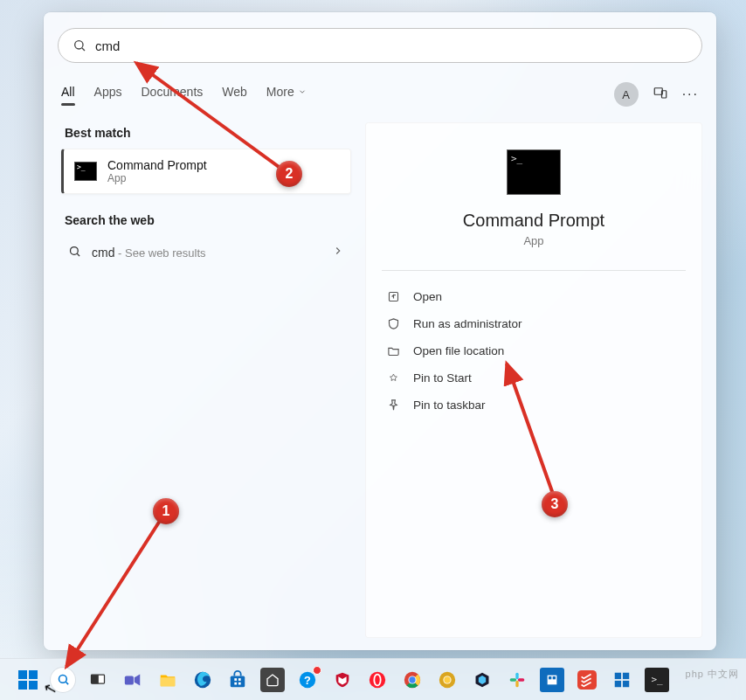  Describe the element at coordinates (273, 680) in the screenshot. I see `taskbar-app-icon` at that location.